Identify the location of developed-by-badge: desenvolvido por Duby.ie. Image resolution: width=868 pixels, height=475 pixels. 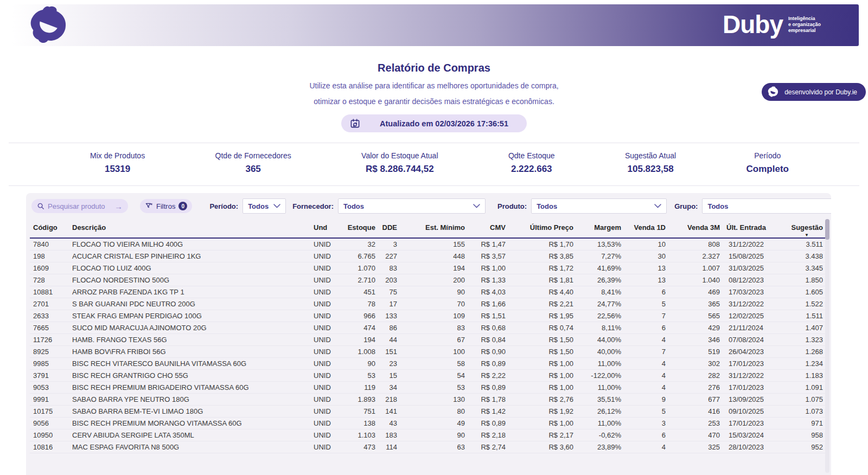
(814, 92).